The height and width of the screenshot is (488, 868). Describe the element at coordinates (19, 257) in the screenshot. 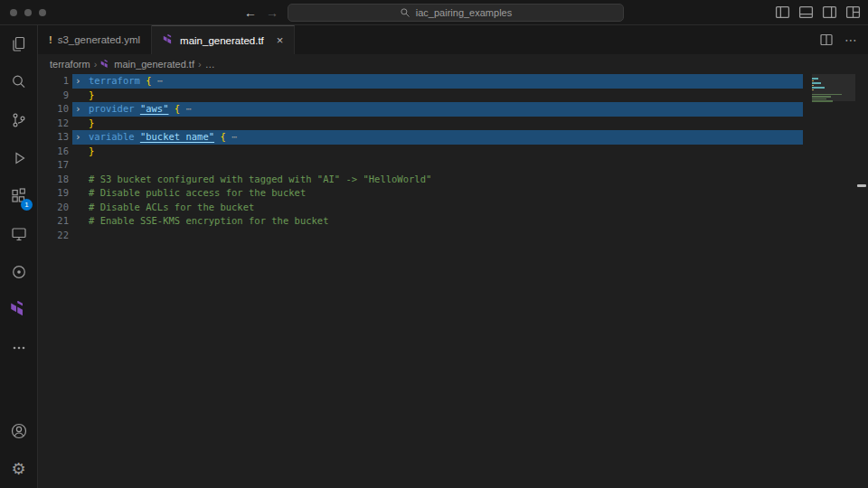

I see `activity-bar: 1` at that location.